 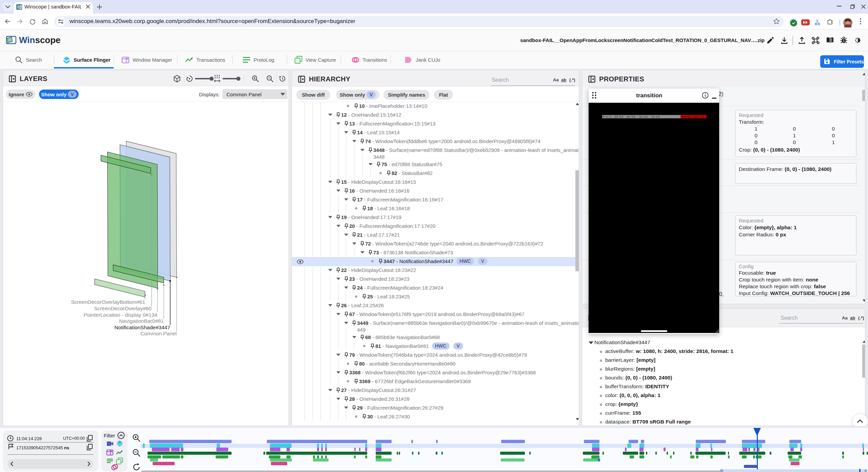 I want to click on svg-text: NotificationShade#3447, so click(x=142, y=328).